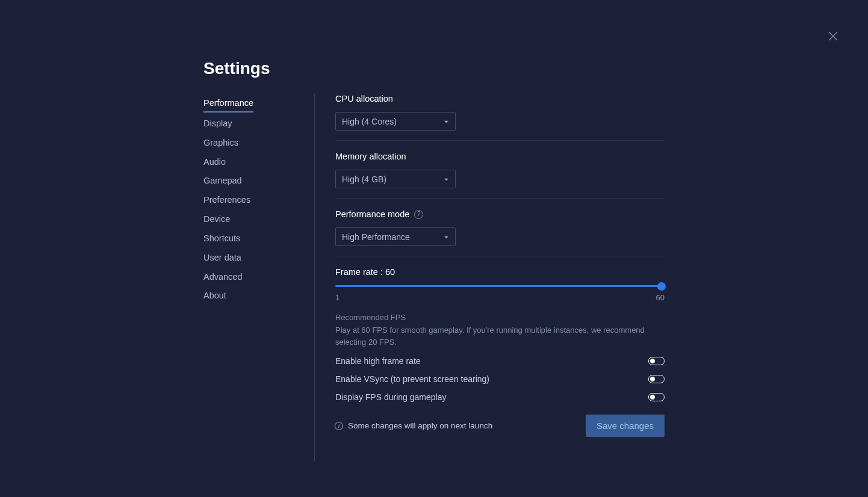  Describe the element at coordinates (500, 156) in the screenshot. I see `label-memory-allocation: Memory allocation` at that location.